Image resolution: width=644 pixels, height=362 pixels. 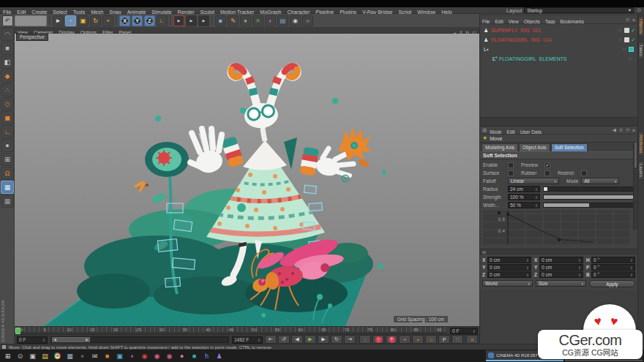 I want to click on history-back-icon: ◀, so click(x=615, y=130).